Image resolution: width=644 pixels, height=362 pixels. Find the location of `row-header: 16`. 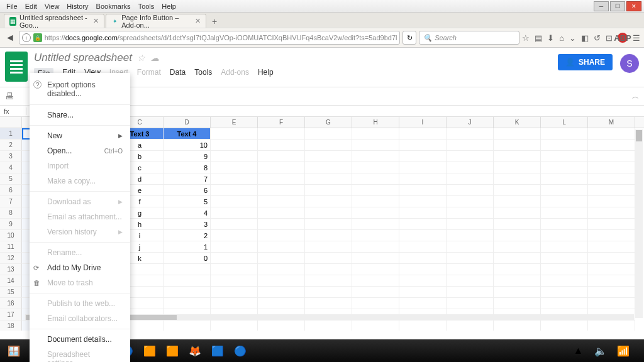

row-header: 16 is located at coordinates (11, 304).